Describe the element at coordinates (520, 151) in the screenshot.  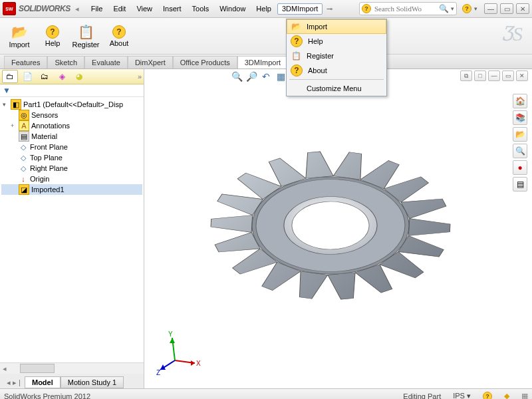
I see `taskpane-view-icon: 🔍` at that location.